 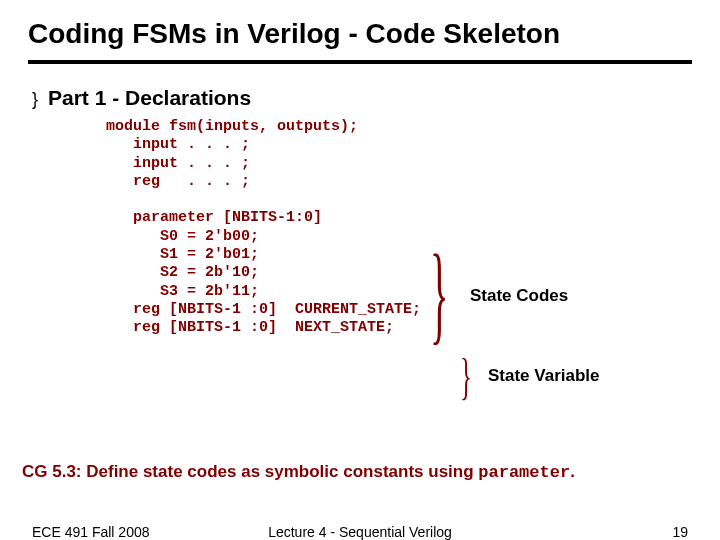 I want to click on annotation-state-codes: State Codes, so click(x=519, y=296).